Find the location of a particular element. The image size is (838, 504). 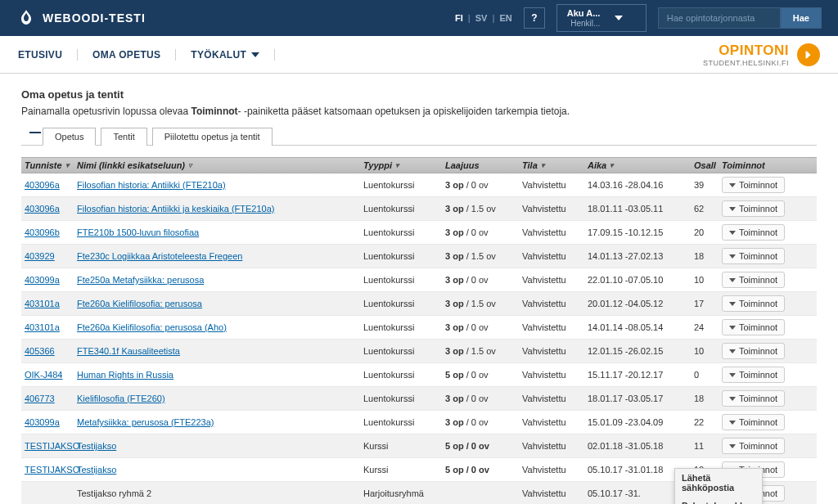

course-name-link: Filosofian historia: Antiikki ja keskiai… is located at coordinates (175, 209).